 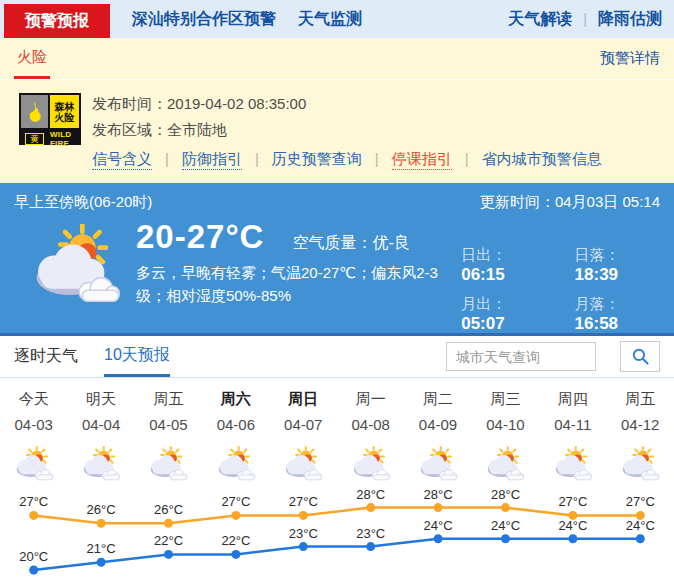 What do you see at coordinates (34, 139) in the screenshot?
I see `warning-level-badge: 黄` at bounding box center [34, 139].